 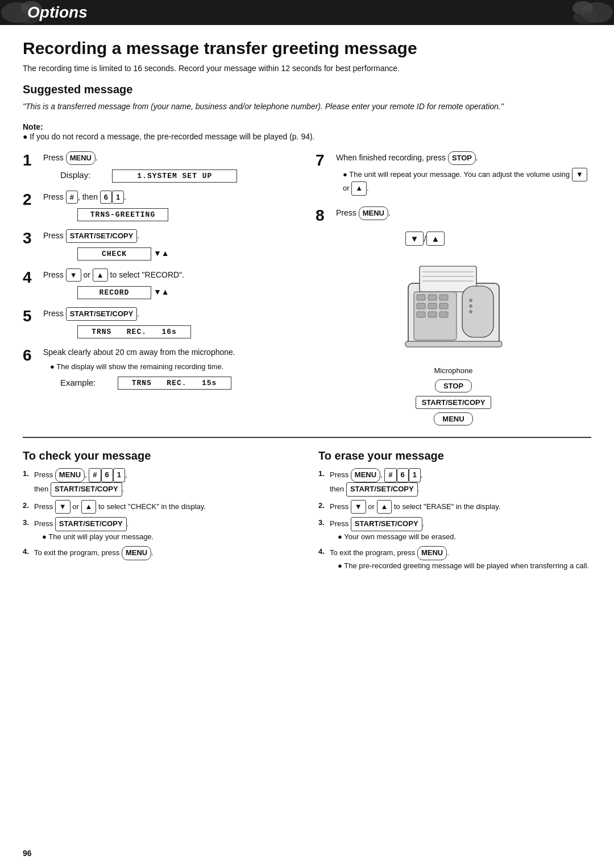 What do you see at coordinates (74, 275) in the screenshot?
I see `down-btn-4: ▼` at bounding box center [74, 275].